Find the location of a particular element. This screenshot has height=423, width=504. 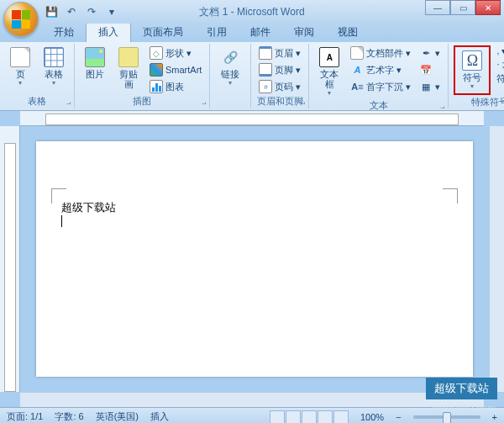

signature-icon: ✒ is located at coordinates (426, 53).